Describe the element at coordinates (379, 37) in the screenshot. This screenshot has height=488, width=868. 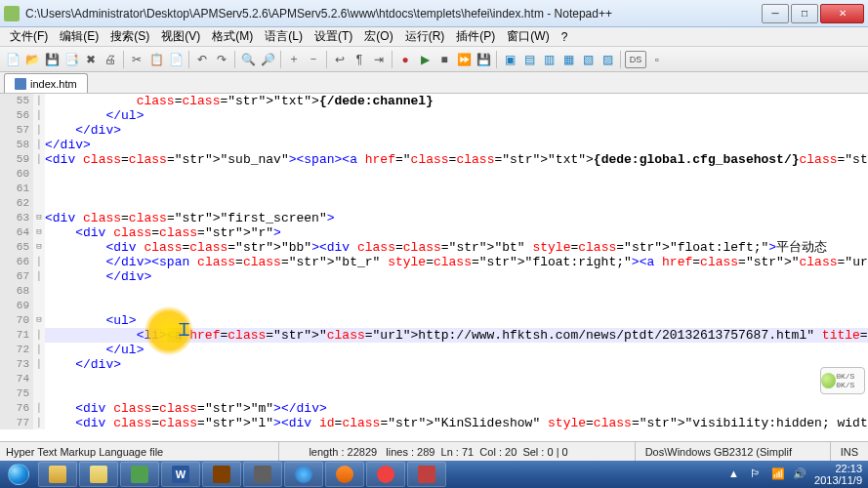
I see `menu-macro: 宏(O)` at that location.